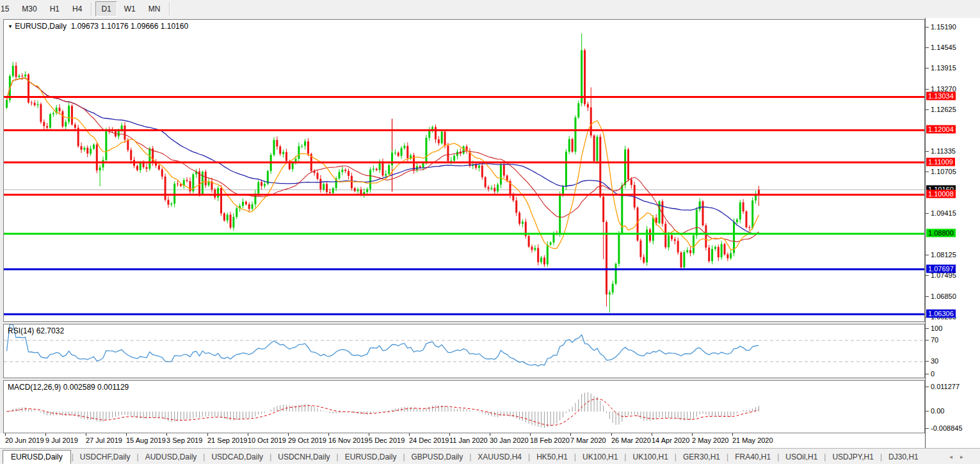 This screenshot has height=464, width=980. I want to click on chart-tab-bar: EURUSD,Daily|USDCHF,Daily|AUDUSD,Daily|U…, so click(490, 456).